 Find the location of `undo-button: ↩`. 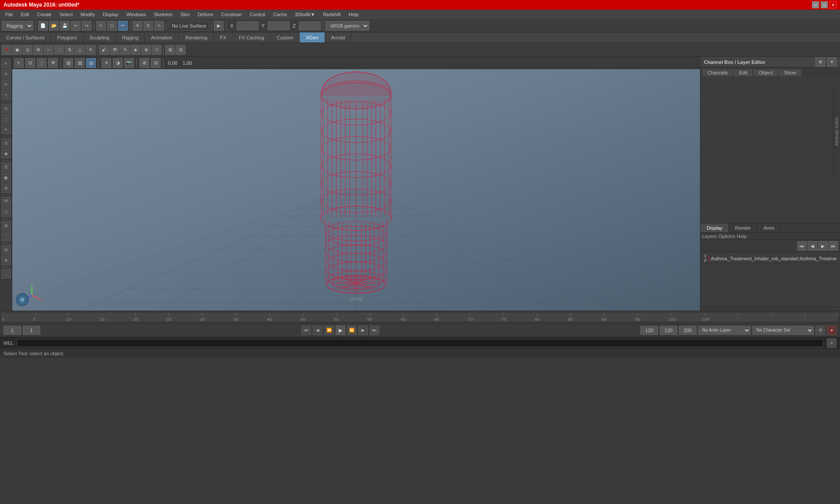

undo-button: ↩ is located at coordinates (76, 26).